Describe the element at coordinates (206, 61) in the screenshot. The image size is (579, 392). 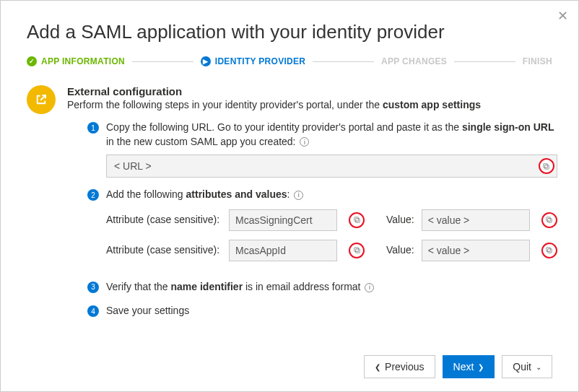
I see `active-step-icon: ▶` at that location.